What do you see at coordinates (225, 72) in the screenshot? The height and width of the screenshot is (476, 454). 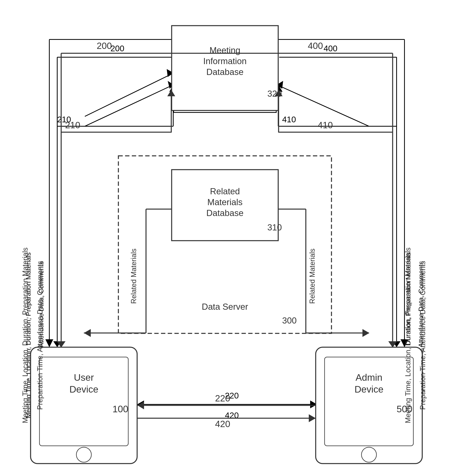 I see `meeting-db-label-line3: Database` at bounding box center [225, 72].